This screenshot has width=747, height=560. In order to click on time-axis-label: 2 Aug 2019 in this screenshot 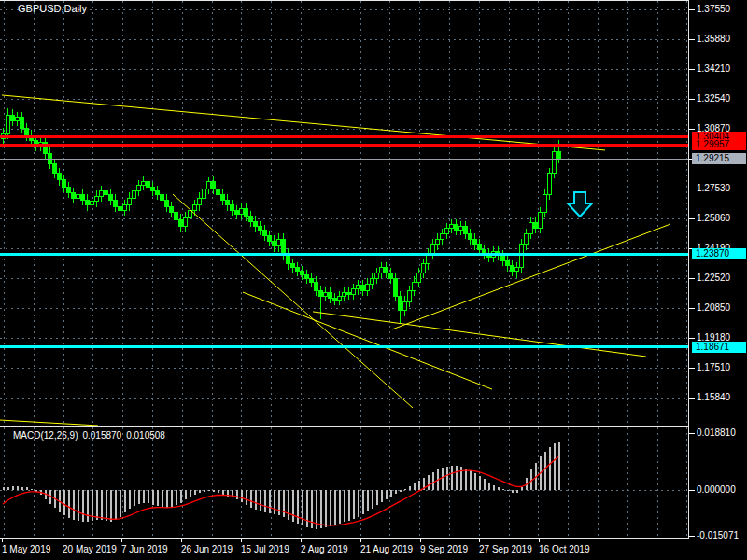, I will do `click(325, 550)`.